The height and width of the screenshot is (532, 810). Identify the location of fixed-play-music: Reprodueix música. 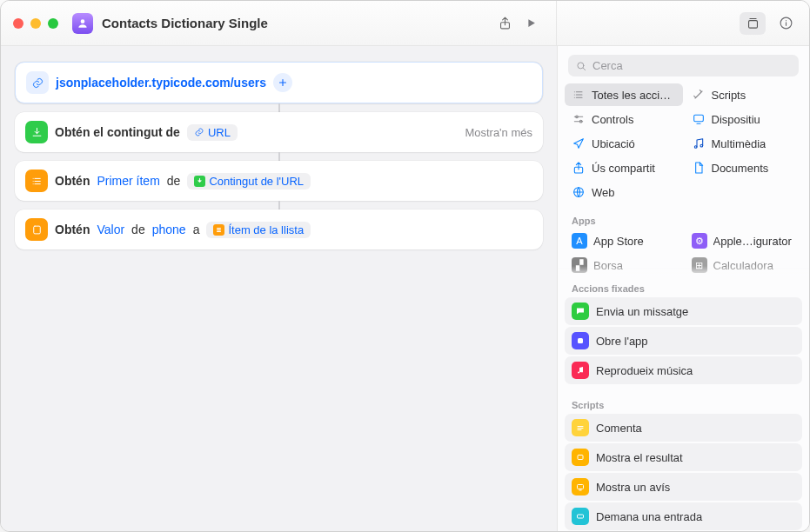
(684, 370).